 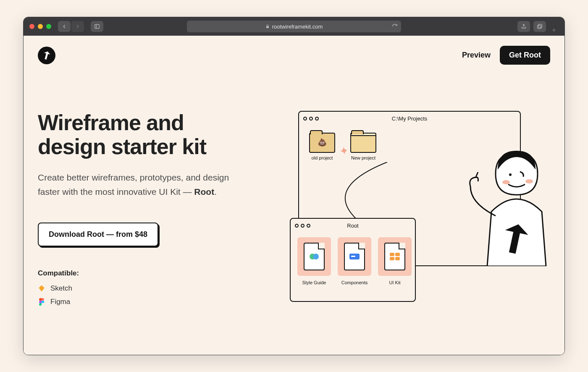 What do you see at coordinates (516, 201) in the screenshot?
I see `character-illustration` at bounding box center [516, 201].